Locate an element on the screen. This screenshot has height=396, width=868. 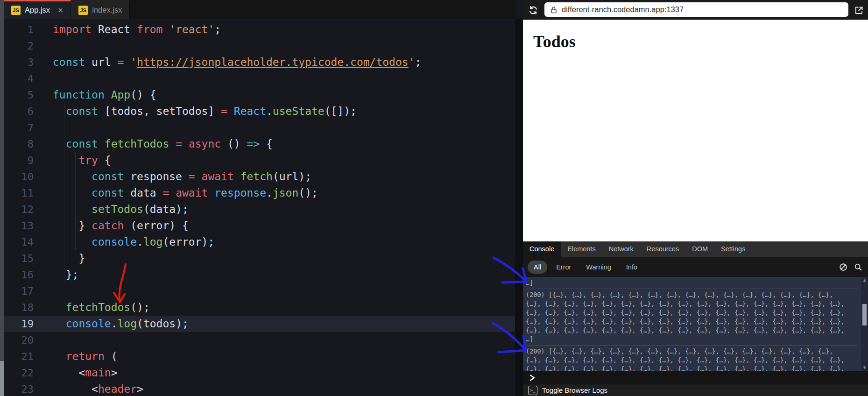
code-line: 10 const response = await fetch(url); is located at coordinates (260, 177).